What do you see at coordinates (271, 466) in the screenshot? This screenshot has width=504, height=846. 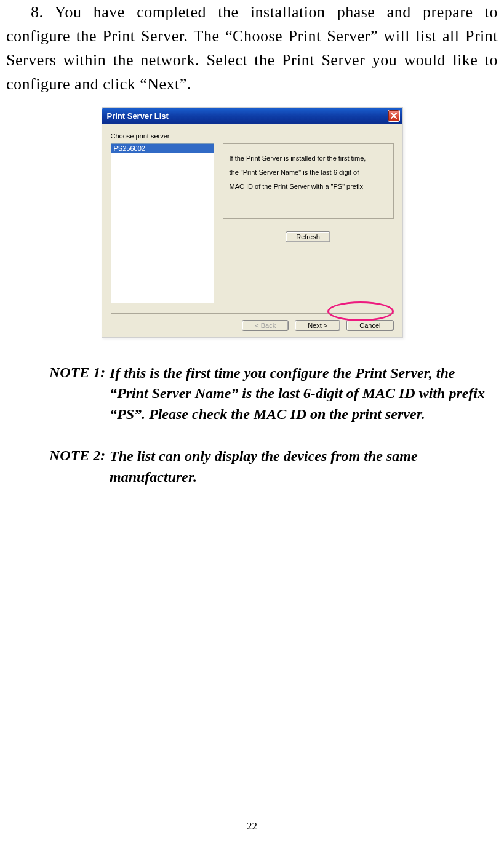 I see `note-2: NOTE 2: The list can only display the de…` at bounding box center [271, 466].